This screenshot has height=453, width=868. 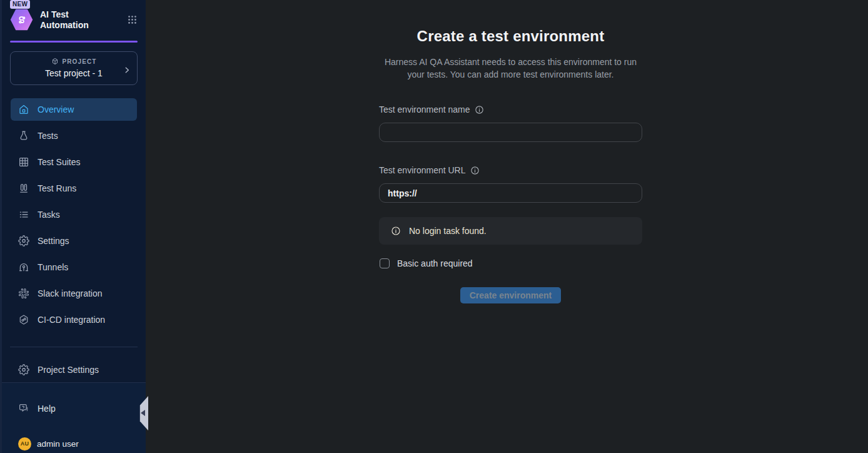 What do you see at coordinates (127, 70) in the screenshot?
I see `chevron-right-icon` at bounding box center [127, 70].